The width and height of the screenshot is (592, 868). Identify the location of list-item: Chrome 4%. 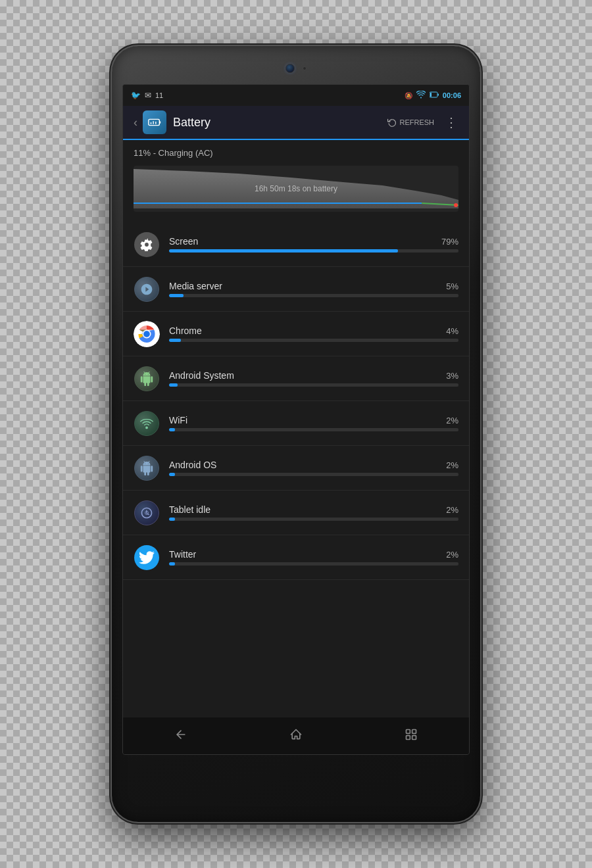
(296, 334).